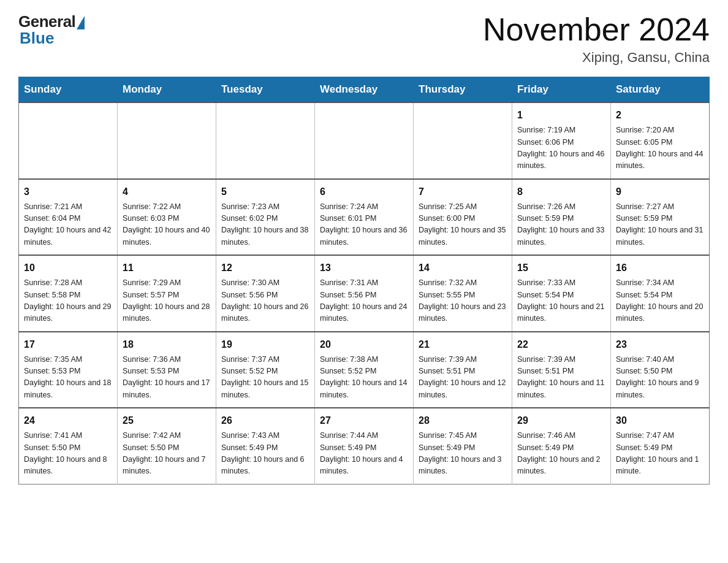  I want to click on weekday-header-thursday: Thursday, so click(463, 90).